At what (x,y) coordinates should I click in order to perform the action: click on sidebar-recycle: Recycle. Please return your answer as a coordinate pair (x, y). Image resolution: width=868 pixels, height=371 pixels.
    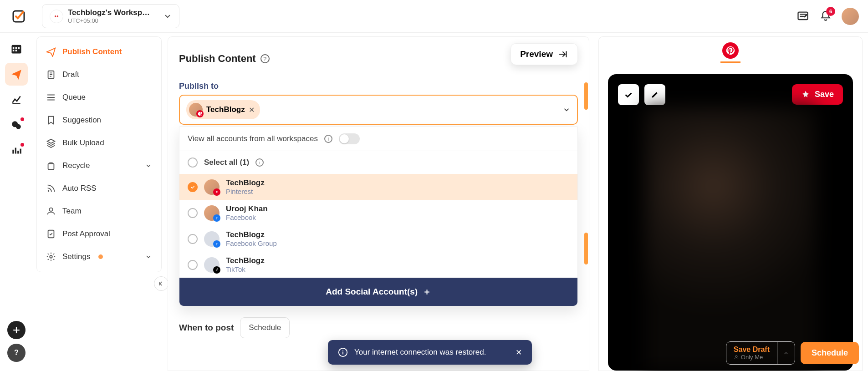
    Looking at the image, I should click on (99, 166).